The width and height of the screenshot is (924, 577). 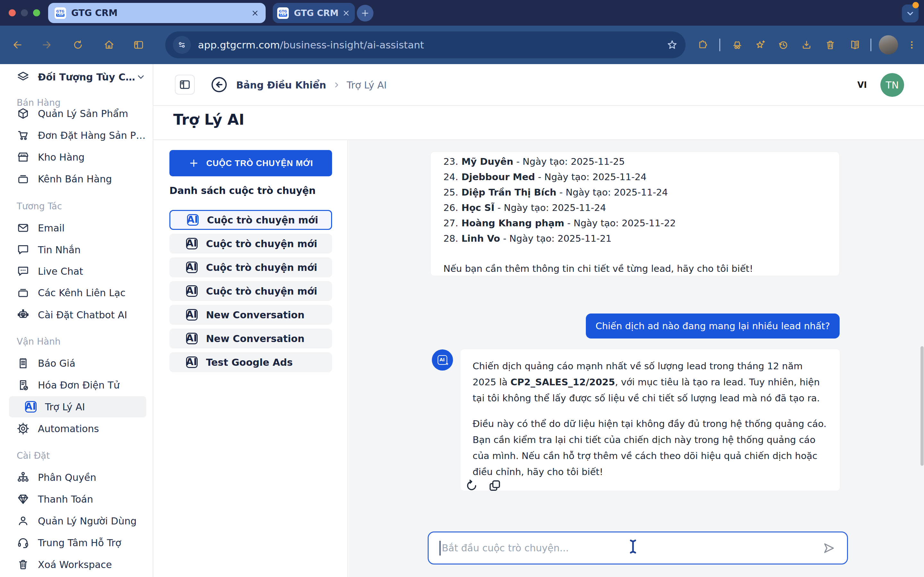 I want to click on browser-tab-inactive: GTG CRM GTG CRM, so click(x=314, y=13).